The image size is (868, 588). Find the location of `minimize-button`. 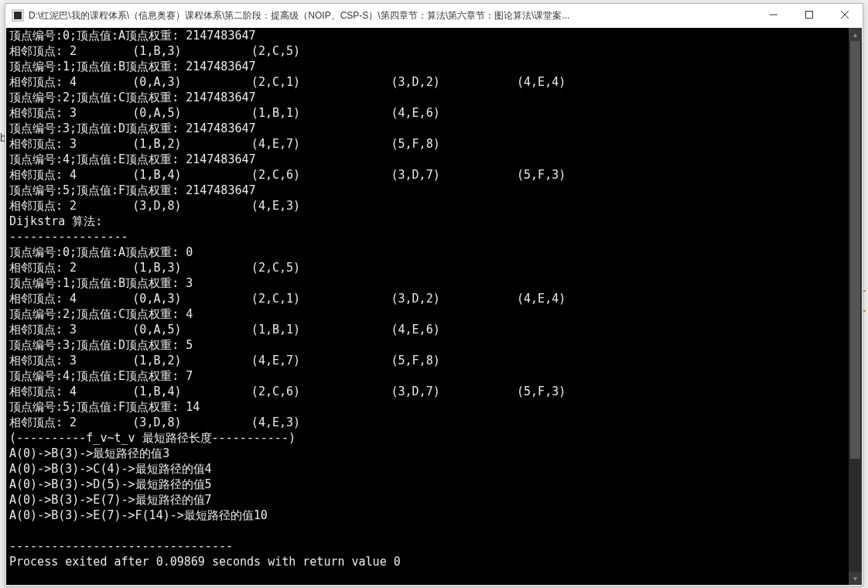

minimize-button is located at coordinates (774, 15).